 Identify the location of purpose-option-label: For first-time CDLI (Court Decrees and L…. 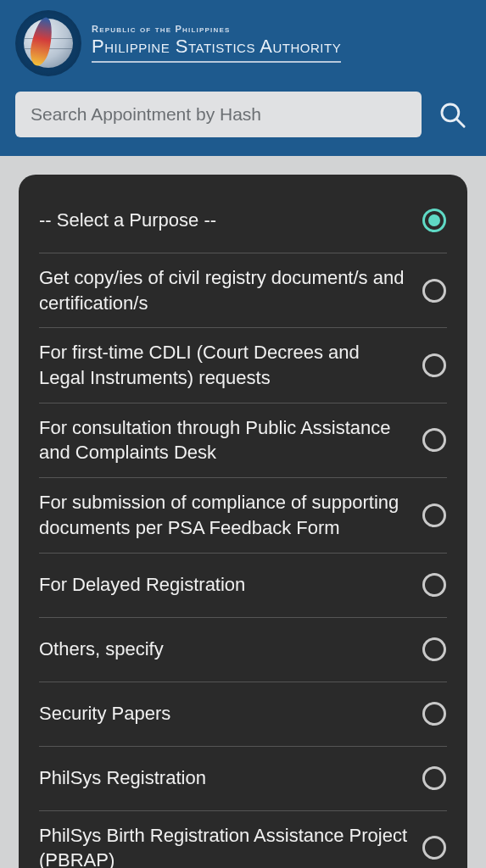
(224, 364).